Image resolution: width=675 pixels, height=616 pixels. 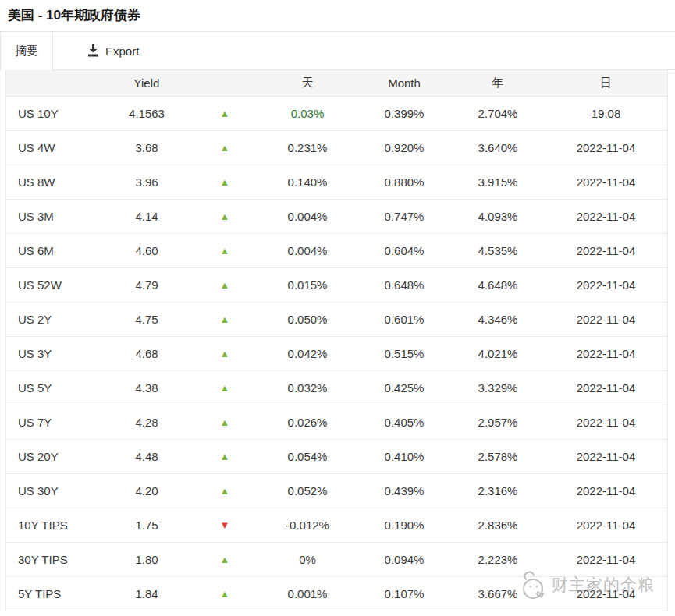 I want to click on table-row: 5Y TIPS 1.84 ▲ 0.001% 0.107% 3.667% 2022…, so click(x=337, y=593).